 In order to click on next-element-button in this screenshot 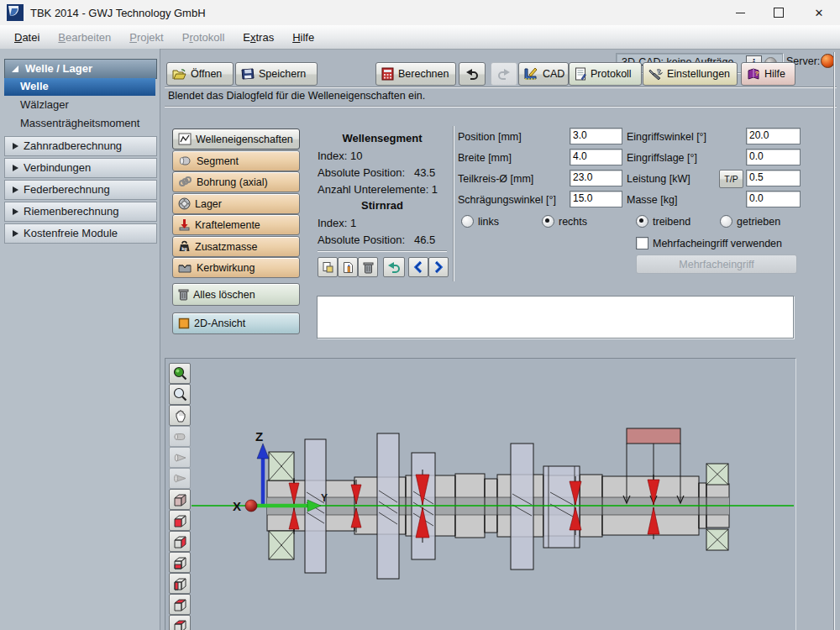, I will do `click(438, 267)`.